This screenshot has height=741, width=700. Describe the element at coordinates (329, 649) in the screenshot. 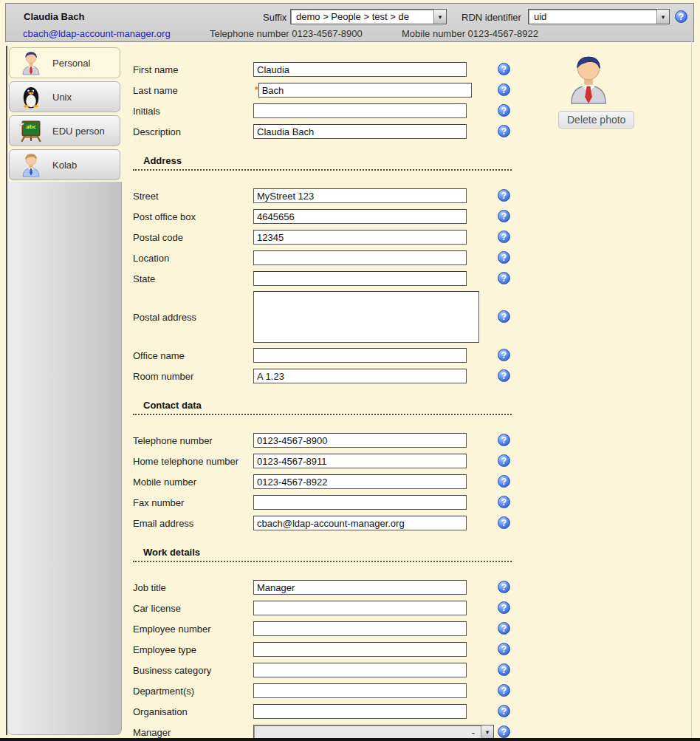

I see `form-row-employee-type: Employee type ?` at that location.